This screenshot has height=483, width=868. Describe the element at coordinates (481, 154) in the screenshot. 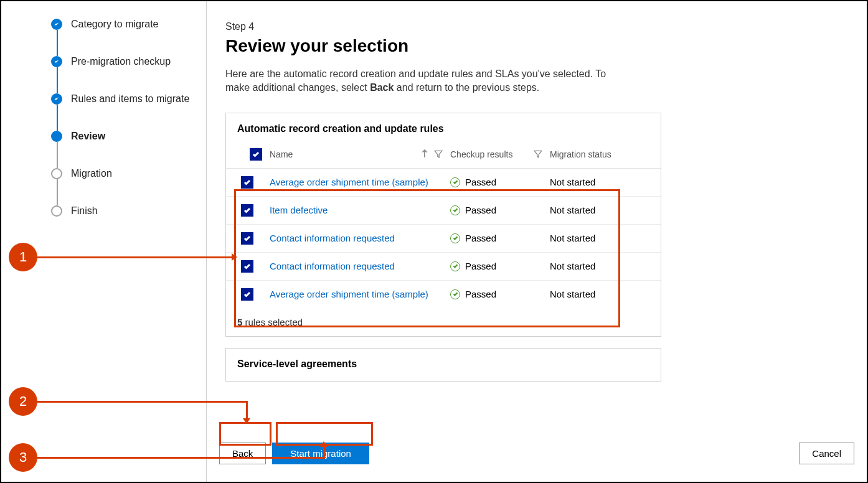

I see `column-label: Checkup results` at that location.